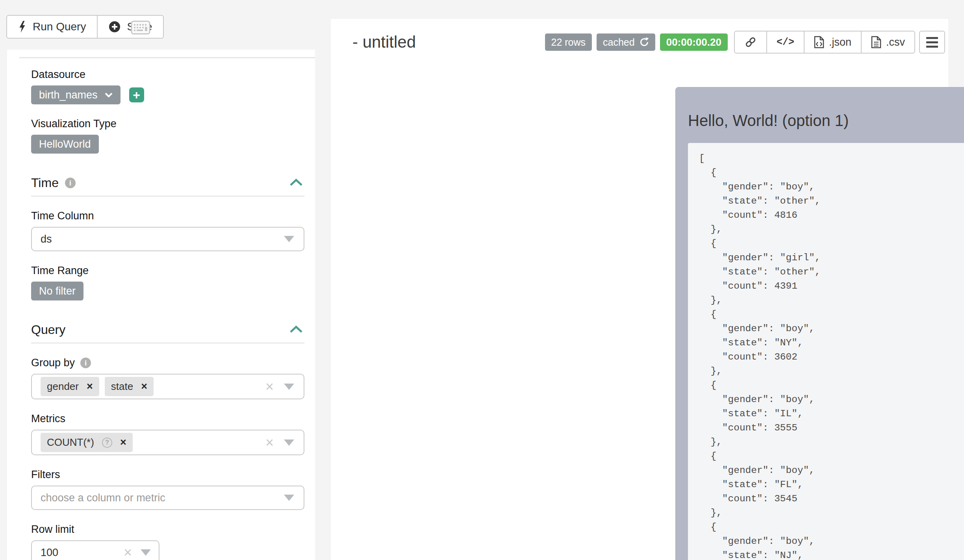 Image resolution: width=964 pixels, height=560 pixels. What do you see at coordinates (168, 542) in the screenshot?
I see `row-limit-field: Row limit 100 ×` at bounding box center [168, 542].